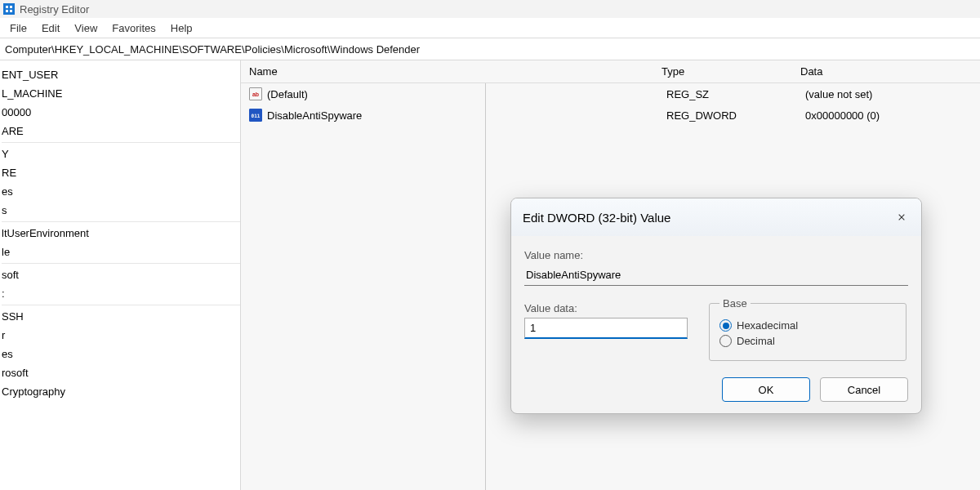  Describe the element at coordinates (121, 113) in the screenshot. I see `tree-item: 00000` at that location.